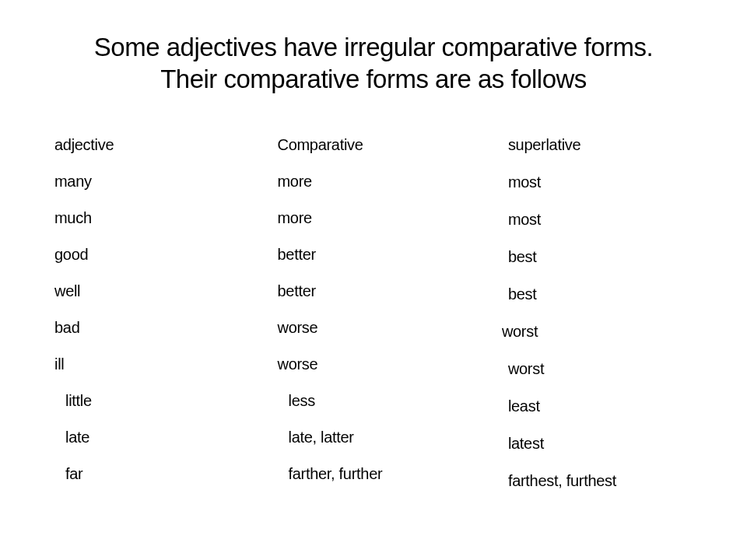 Image resolution: width=747 pixels, height=560 pixels. What do you see at coordinates (167, 437) in the screenshot?
I see `table-cell: late` at bounding box center [167, 437].